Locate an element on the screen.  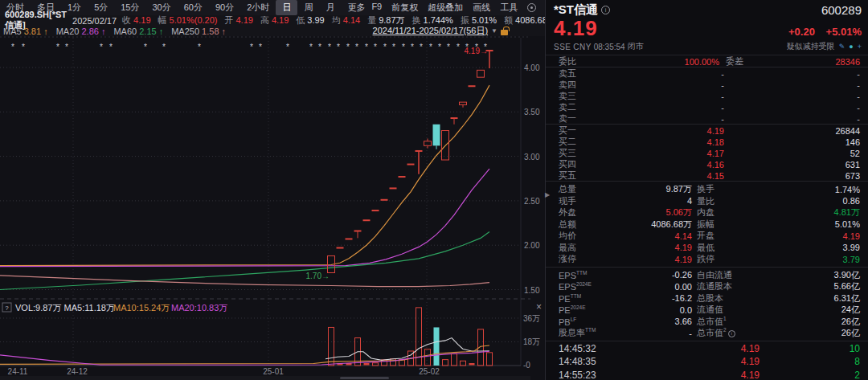
tick-volume: 10 is located at coordinates (810, 349).